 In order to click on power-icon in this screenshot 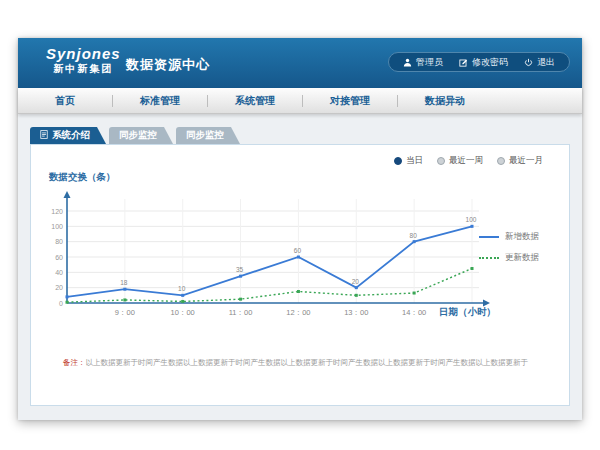, I will do `click(528, 62)`.